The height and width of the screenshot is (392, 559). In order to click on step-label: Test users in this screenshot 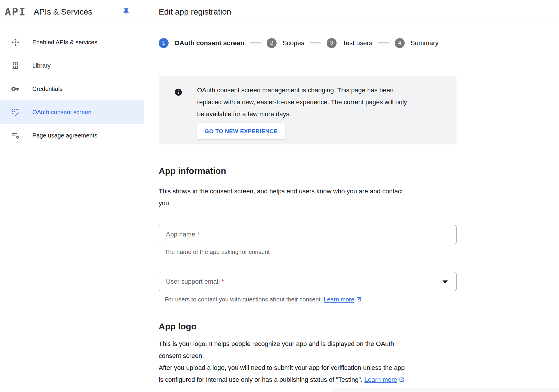, I will do `click(358, 43)`.